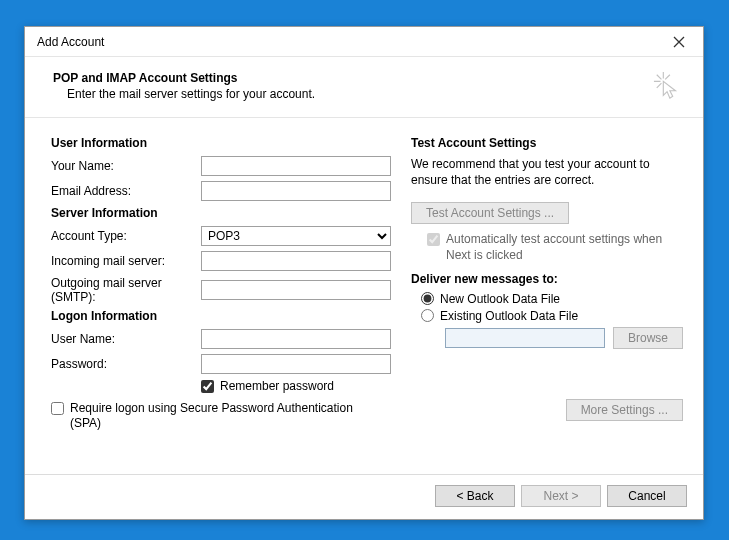 This screenshot has height=540, width=729. I want to click on close-icon, so click(679, 42).